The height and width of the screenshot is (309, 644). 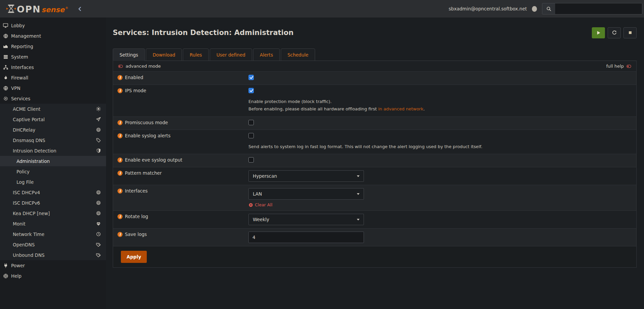 I want to click on setting-label: Interfaces, so click(x=136, y=191).